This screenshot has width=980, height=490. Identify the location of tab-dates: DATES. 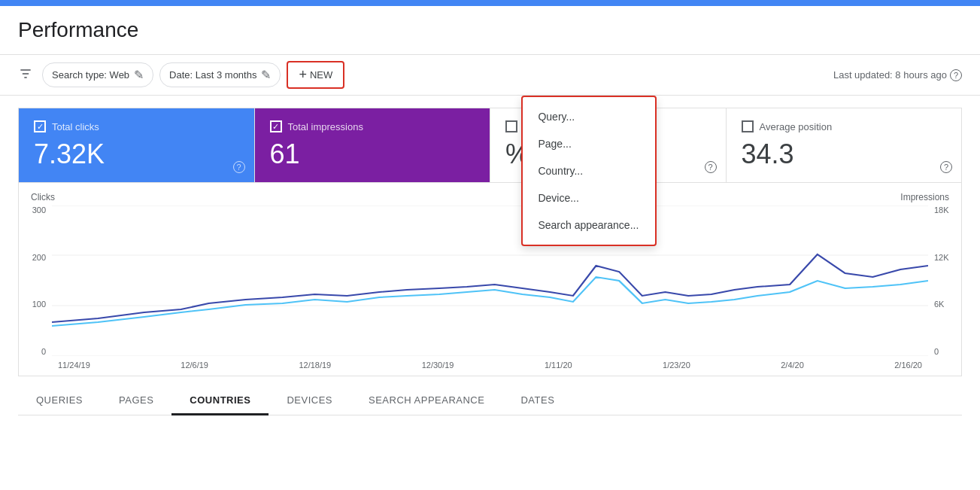
(537, 400).